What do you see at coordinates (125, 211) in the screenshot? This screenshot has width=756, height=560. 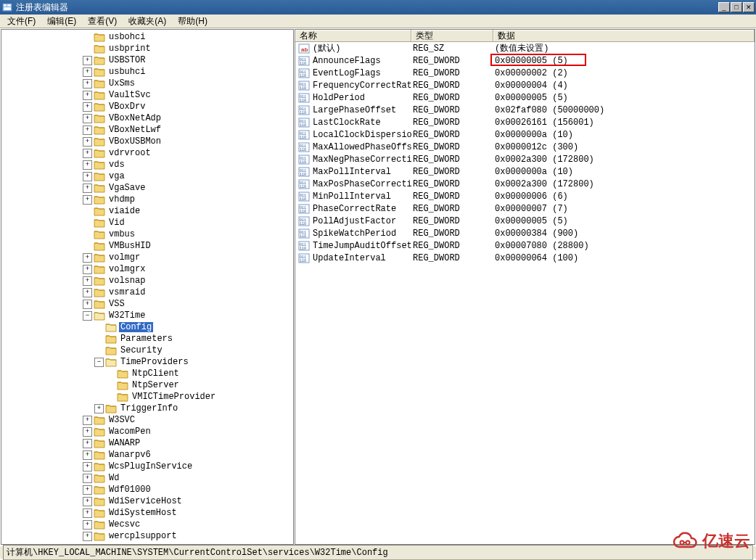 I see `tree-label: viaide` at bounding box center [125, 211].